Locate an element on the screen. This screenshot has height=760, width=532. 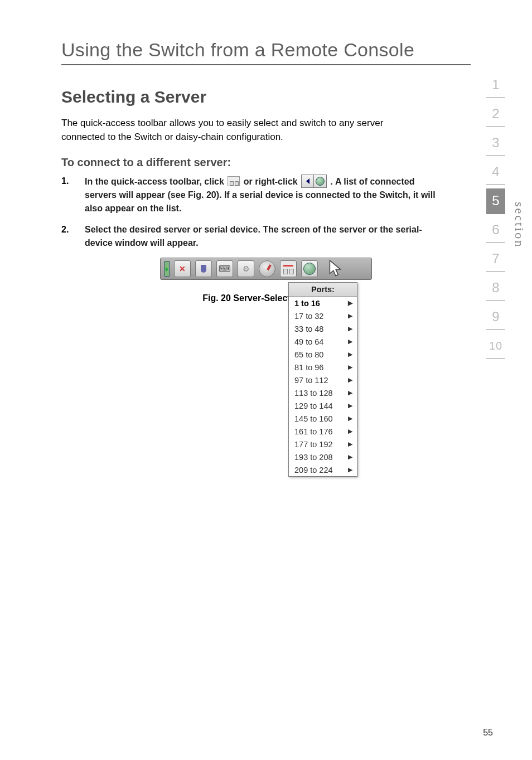
step-1-body: In the quick-access toolbar, click or ri… is located at coordinates (263, 195).